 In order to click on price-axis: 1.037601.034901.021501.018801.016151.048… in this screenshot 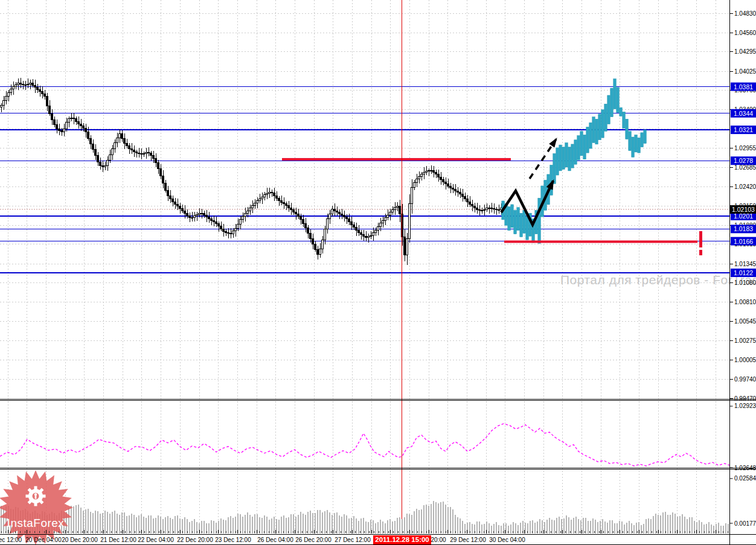, I will do `click(743, 269)`.